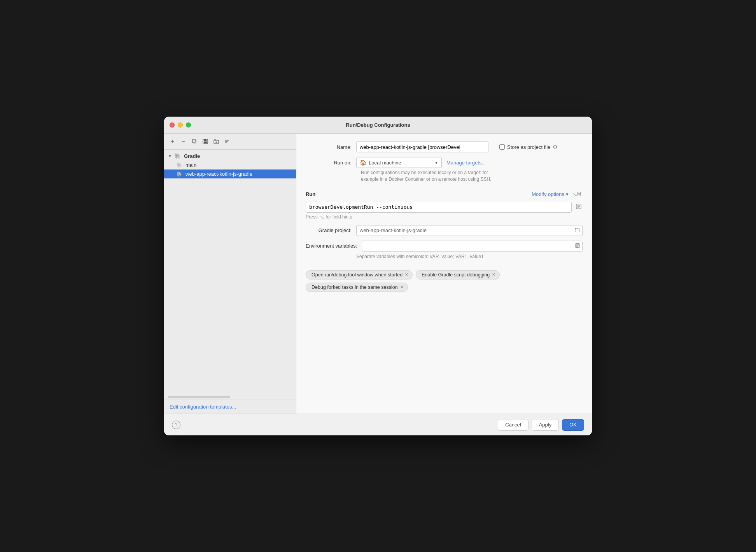  I want to click on sidebar-footer: Edit configuration templates..., so click(230, 407).